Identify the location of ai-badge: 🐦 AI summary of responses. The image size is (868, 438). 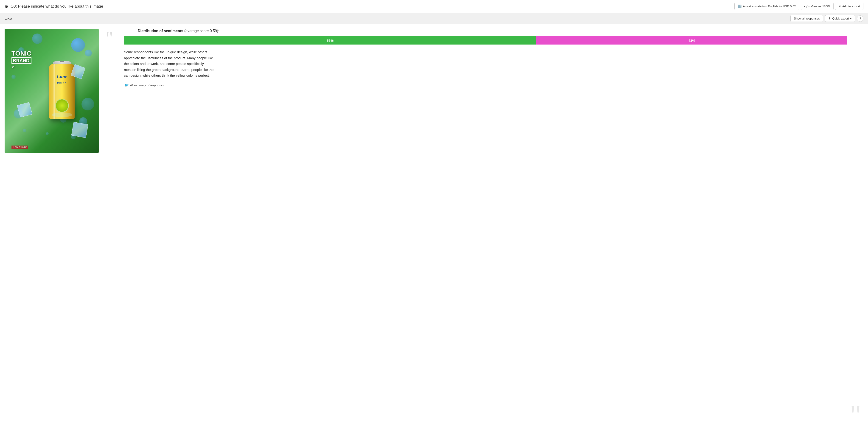
(490, 86).